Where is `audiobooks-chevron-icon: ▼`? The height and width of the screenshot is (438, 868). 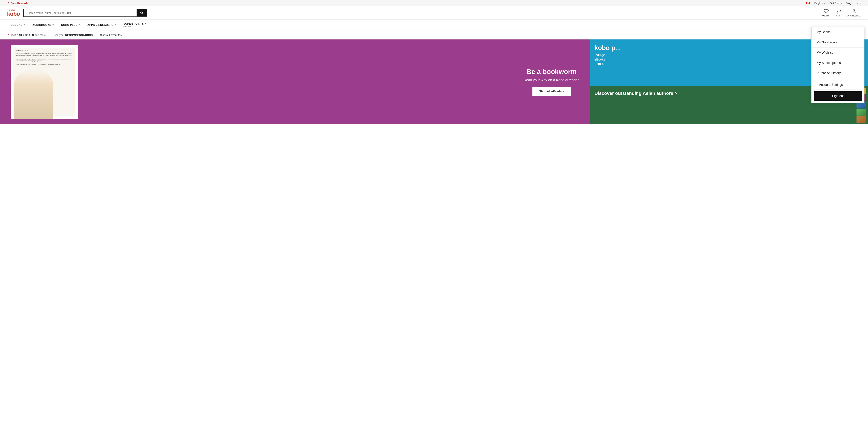
audiobooks-chevron-icon: ▼ is located at coordinates (53, 25).